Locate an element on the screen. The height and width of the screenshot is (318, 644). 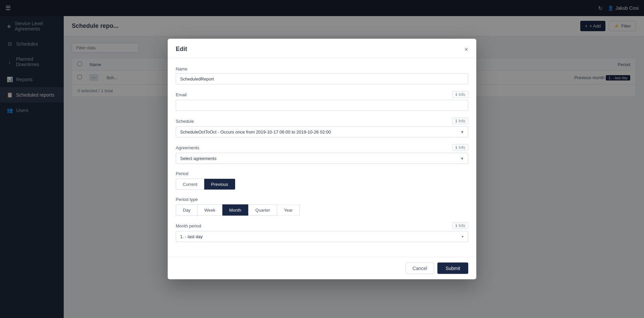
month-period-info-label: Info is located at coordinates (462, 226).